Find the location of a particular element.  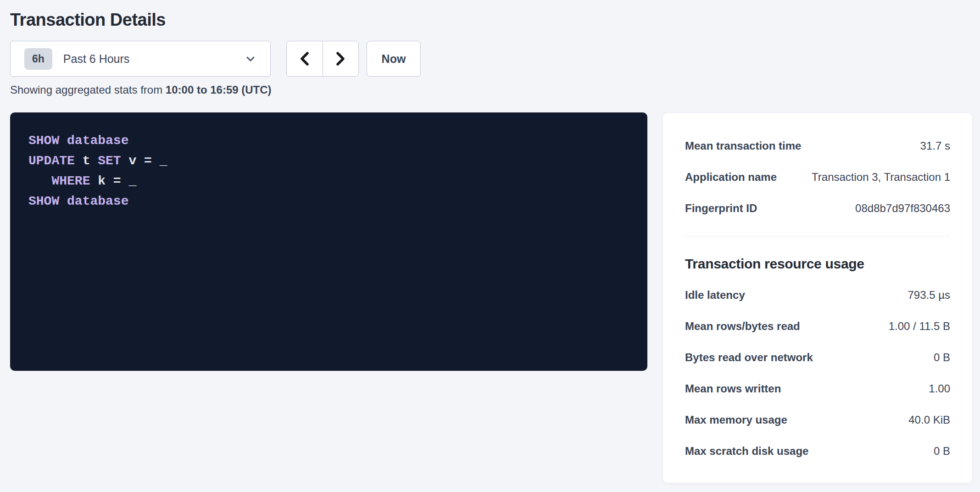

next-time-button is located at coordinates (340, 59).